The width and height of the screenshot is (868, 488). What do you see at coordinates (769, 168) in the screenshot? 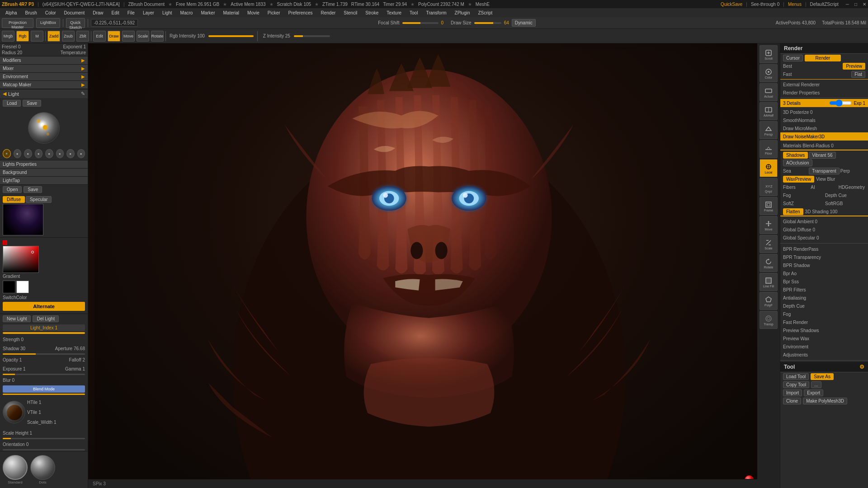
I see `local-icon-btn: Local` at bounding box center [769, 168].